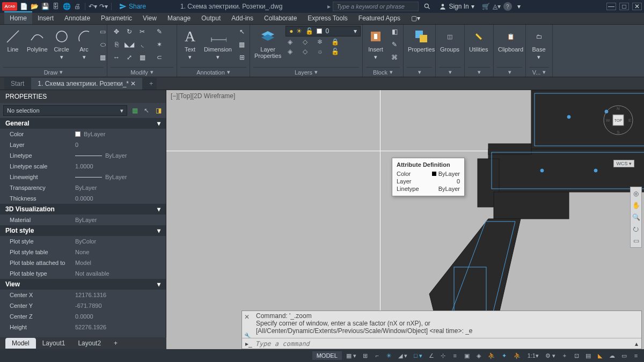 This screenshot has width=644, height=362. I want to click on groups-button: ◫Groups, so click(450, 40).